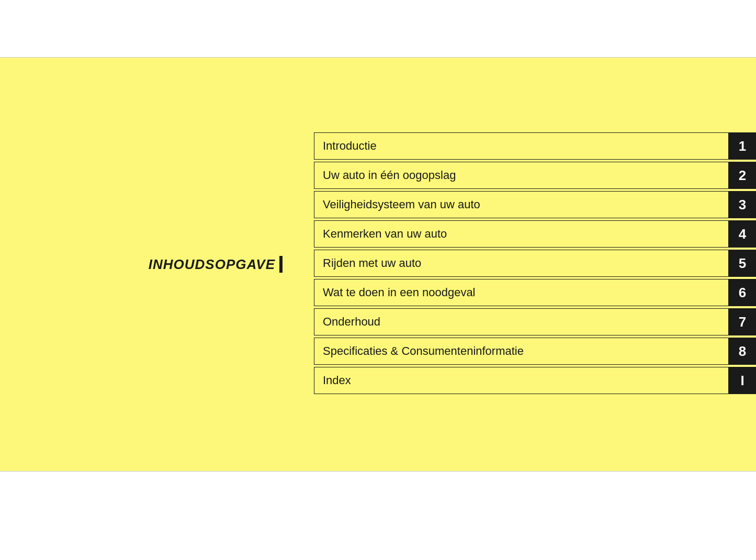 The width and height of the screenshot is (756, 560). Describe the element at coordinates (742, 351) in the screenshot. I see `toc-item-number: 8` at that location.